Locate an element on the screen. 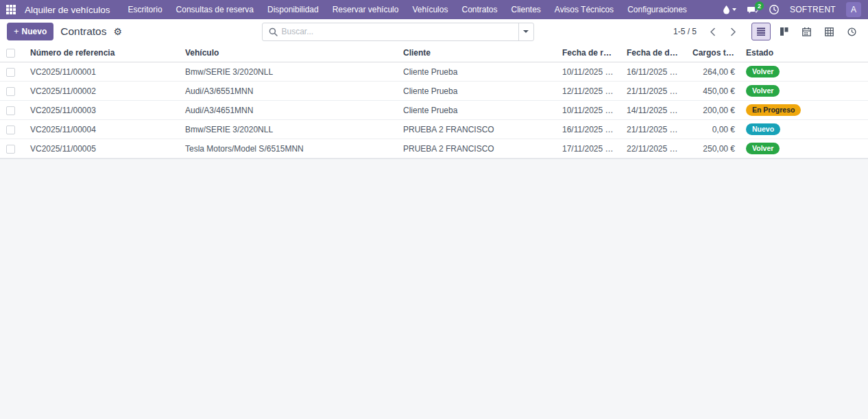 This screenshot has height=419, width=868. cell-pickup-date: 10/11/2025 11:00:00 is located at coordinates (589, 110).